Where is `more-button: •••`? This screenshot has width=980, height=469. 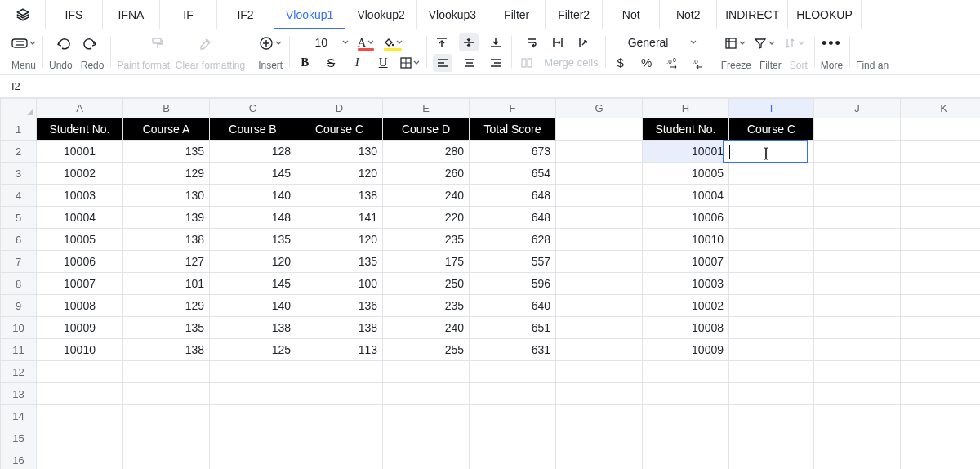
more-button: ••• is located at coordinates (831, 43).